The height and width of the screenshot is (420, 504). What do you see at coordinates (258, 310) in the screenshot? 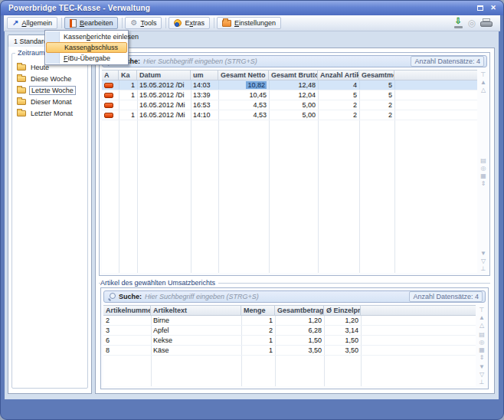
I see `column-header-menge: Menge` at bounding box center [258, 310].